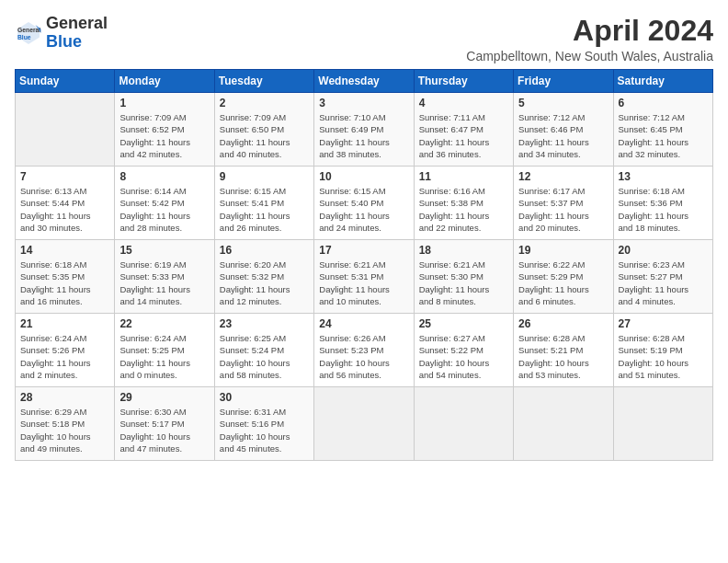 This screenshot has width=728, height=563. I want to click on day-number: 10, so click(364, 177).